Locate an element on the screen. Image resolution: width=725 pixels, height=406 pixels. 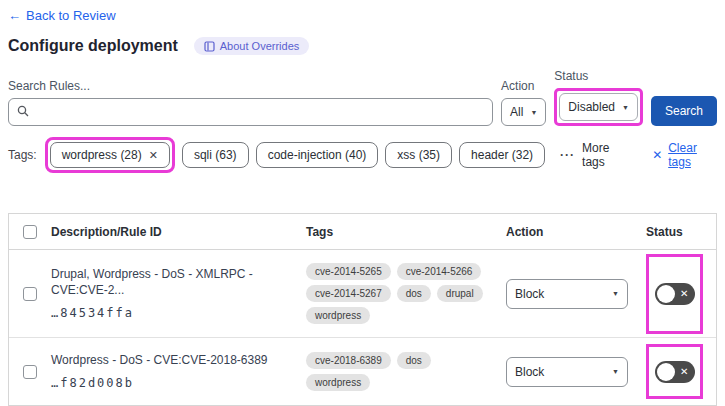
column-header-description: Description/Rule ID is located at coordinates (174, 232).